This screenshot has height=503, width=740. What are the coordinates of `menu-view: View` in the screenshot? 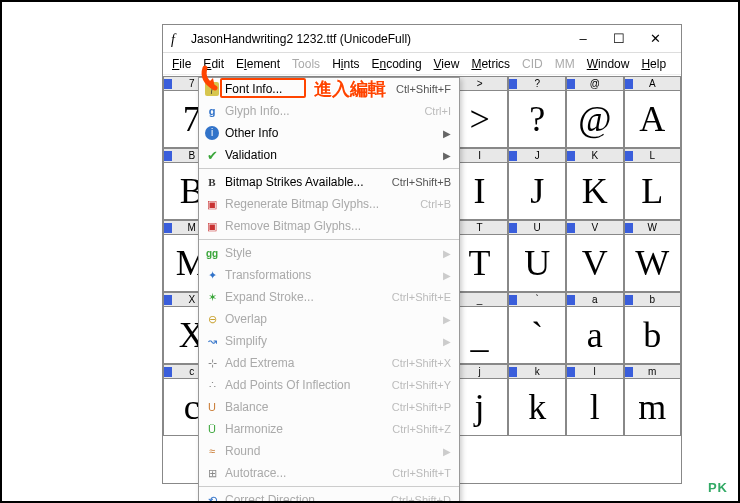 It's located at (447, 64).